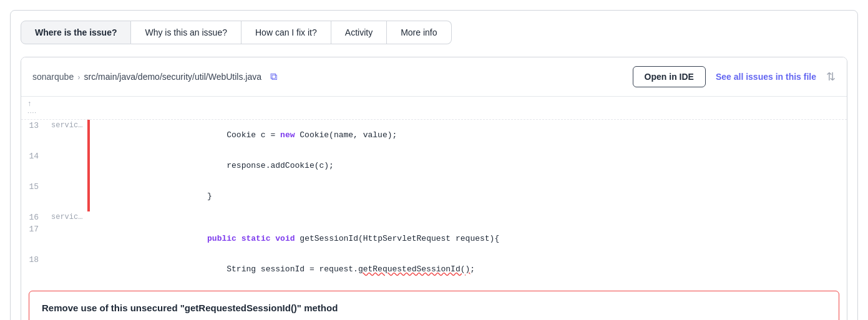 This screenshot has height=320, width=868. Describe the element at coordinates (76, 32) in the screenshot. I see `tab-where-is-issue: Where is the issue?` at that location.